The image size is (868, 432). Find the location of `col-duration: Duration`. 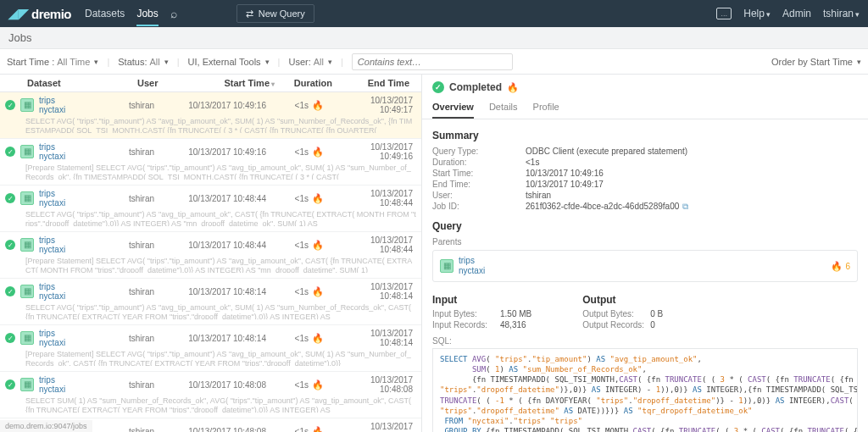

col-duration: Duration is located at coordinates (317, 83).